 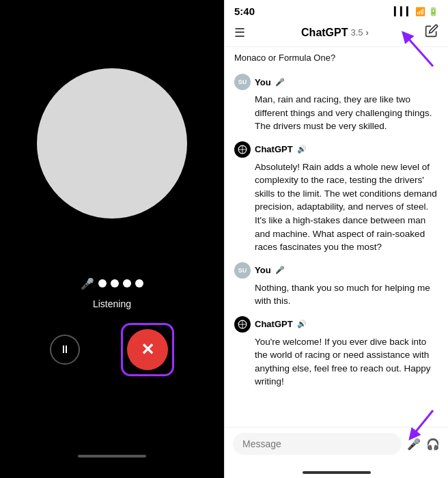 What do you see at coordinates (317, 444) in the screenshot?
I see `message-input` at bounding box center [317, 444].